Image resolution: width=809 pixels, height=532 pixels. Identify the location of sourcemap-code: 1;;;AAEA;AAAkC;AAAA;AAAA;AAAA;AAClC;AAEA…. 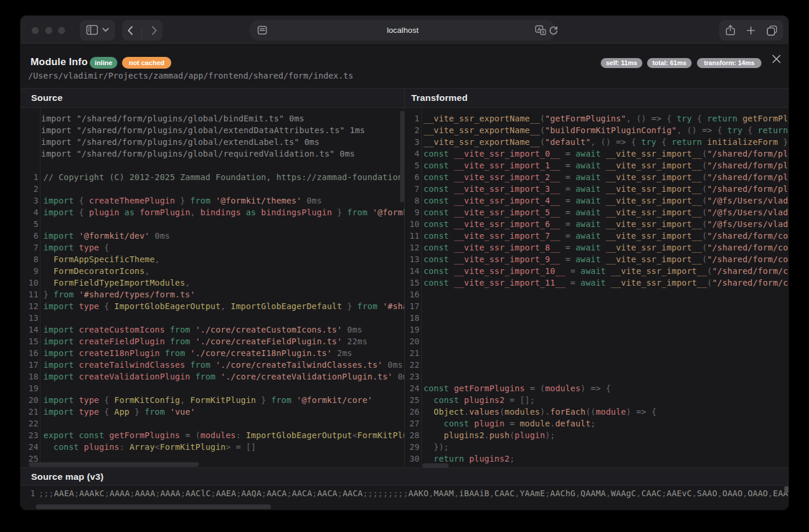
(405, 493).